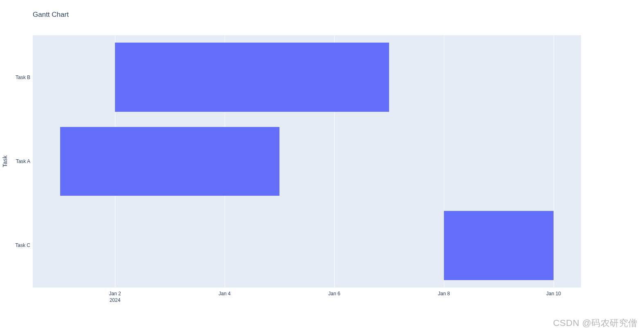 This screenshot has height=335, width=644. Describe the element at coordinates (224, 294) in the screenshot. I see `x-tick-label: Jan 4` at that location.